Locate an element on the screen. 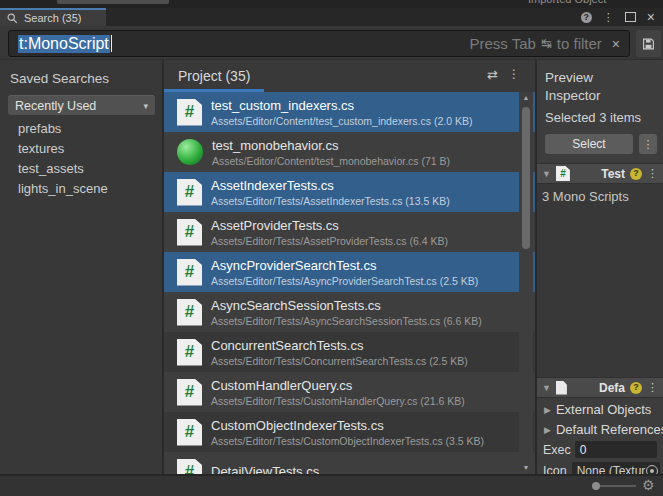 This screenshot has width=663, height=496. result-row: # AsyncProviderSearchTest.cs Assets/Edit… is located at coordinates (350, 272).